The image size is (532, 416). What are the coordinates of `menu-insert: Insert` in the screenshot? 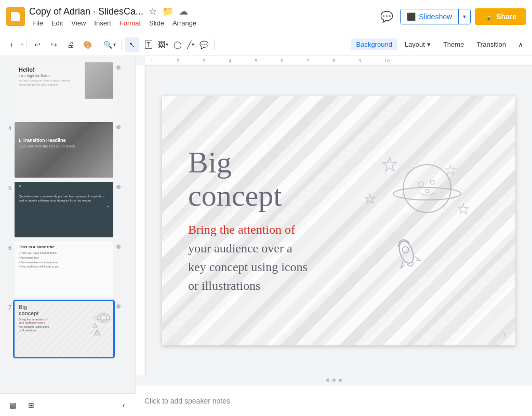 It's located at (103, 23).